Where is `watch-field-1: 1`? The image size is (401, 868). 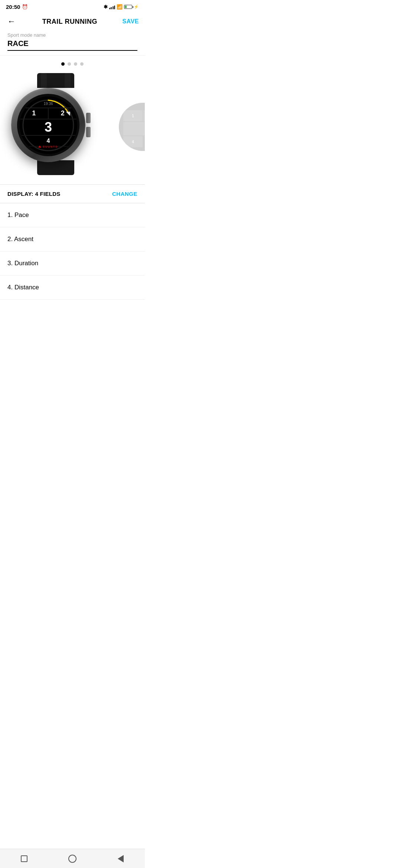
watch-field-1: 1 is located at coordinates (34, 114).